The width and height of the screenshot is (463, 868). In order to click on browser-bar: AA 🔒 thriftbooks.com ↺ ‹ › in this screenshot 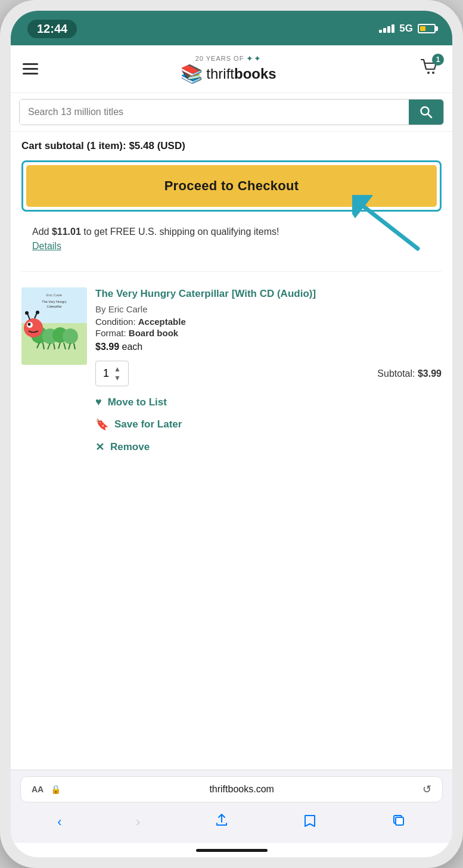, I will do `click(231, 806)`.